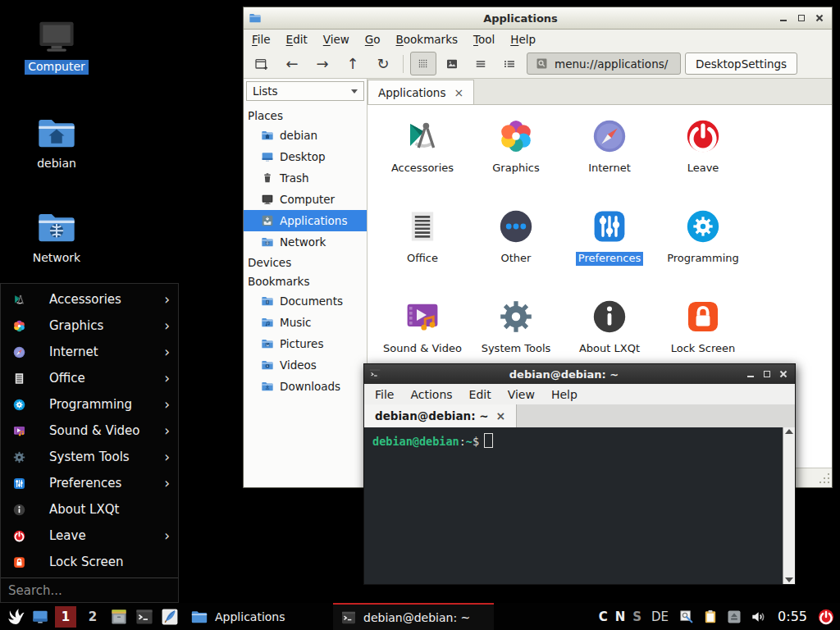  What do you see at coordinates (66, 617) in the screenshot?
I see `workspace-1: 1` at bounding box center [66, 617].